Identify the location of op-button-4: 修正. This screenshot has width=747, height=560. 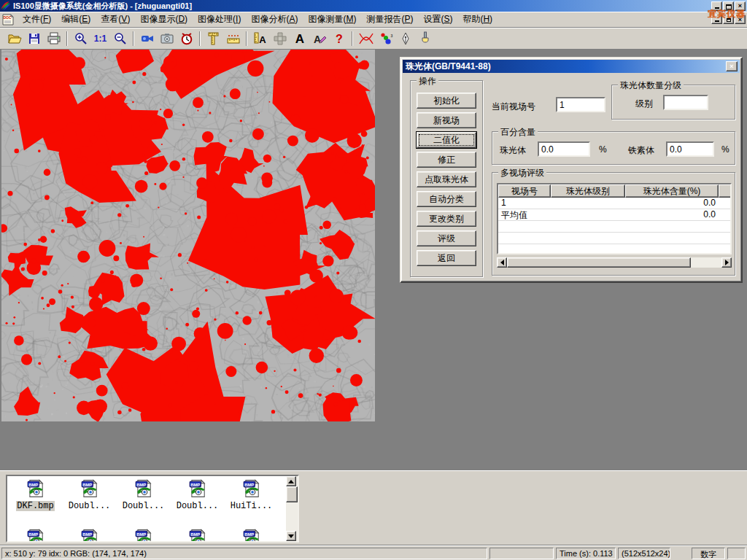
(446, 160).